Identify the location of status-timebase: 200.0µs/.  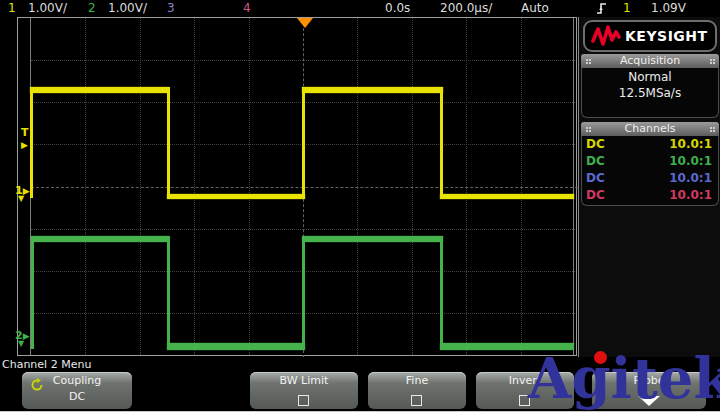
(466, 8).